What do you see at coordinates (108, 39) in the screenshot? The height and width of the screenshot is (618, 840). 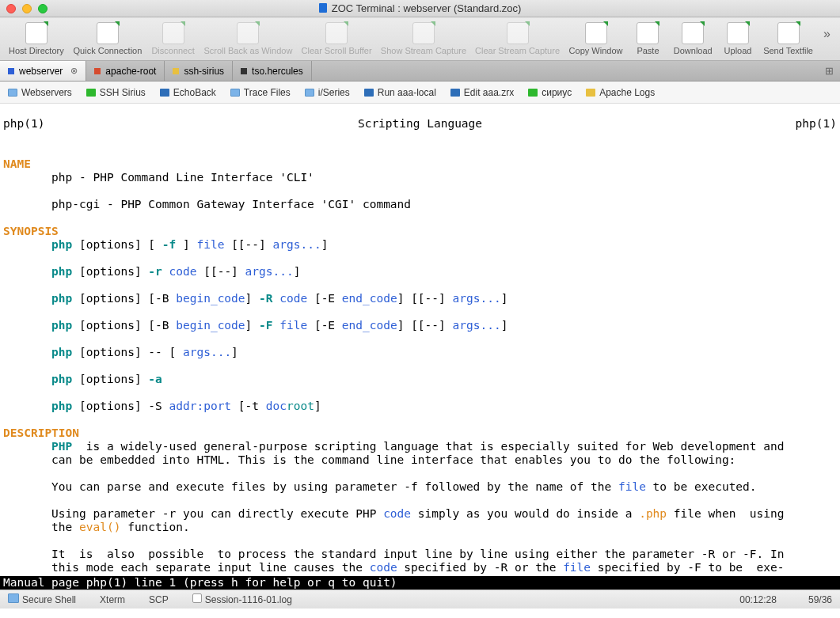 I see `toolbar-quick-connection-button: Quick Connection` at bounding box center [108, 39].